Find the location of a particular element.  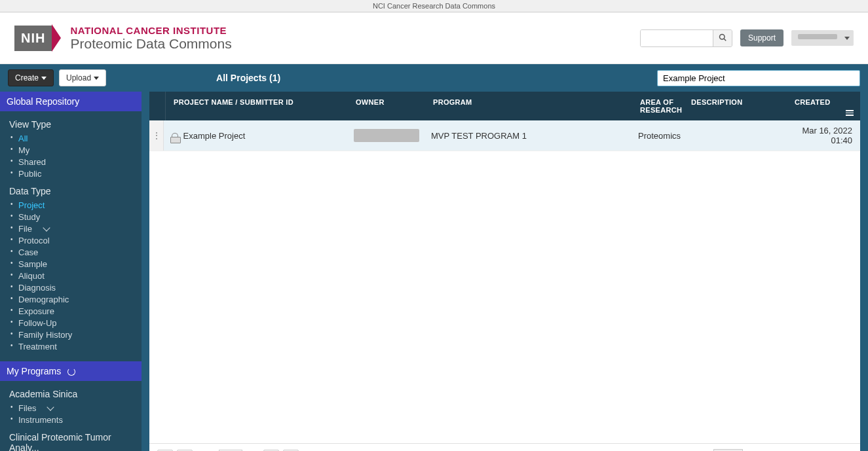

logo-text: NATIONAL CANCER INSTITUTE Proteomic Data… is located at coordinates (151, 38).